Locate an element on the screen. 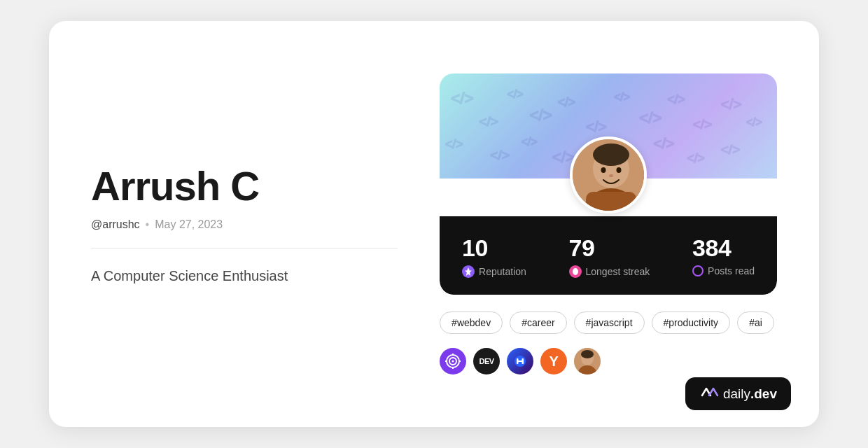 The image size is (868, 448). tag-webdev: #webdev is located at coordinates (471, 323).